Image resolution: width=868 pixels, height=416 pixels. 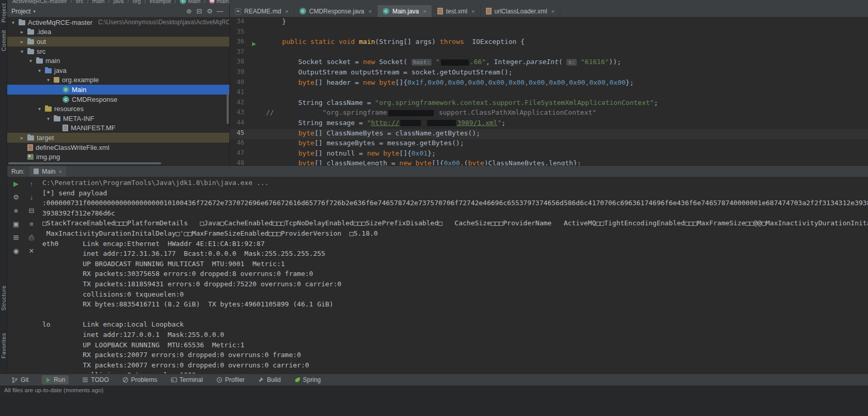 I want to click on up-icon: ↑, so click(x=32, y=184).